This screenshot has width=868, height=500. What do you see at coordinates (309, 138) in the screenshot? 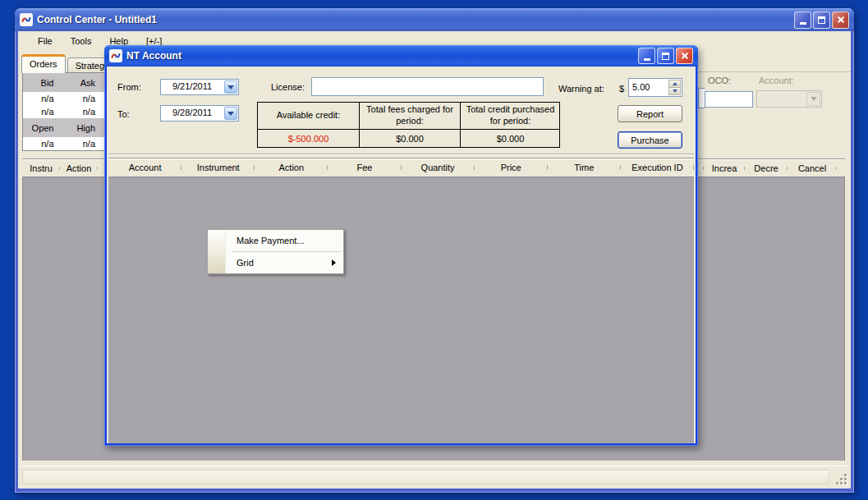
I see `available-credit-value: $-500.000` at bounding box center [309, 138].